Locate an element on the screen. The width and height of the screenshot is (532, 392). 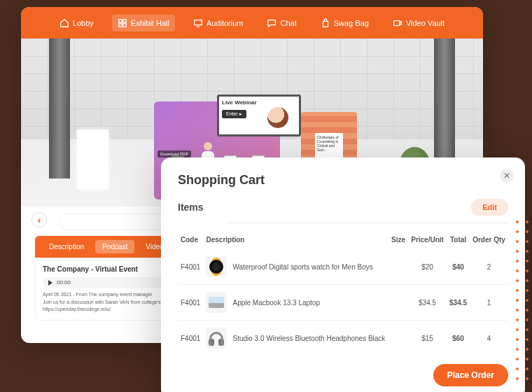
pillar-decoration is located at coordinates (59, 108).